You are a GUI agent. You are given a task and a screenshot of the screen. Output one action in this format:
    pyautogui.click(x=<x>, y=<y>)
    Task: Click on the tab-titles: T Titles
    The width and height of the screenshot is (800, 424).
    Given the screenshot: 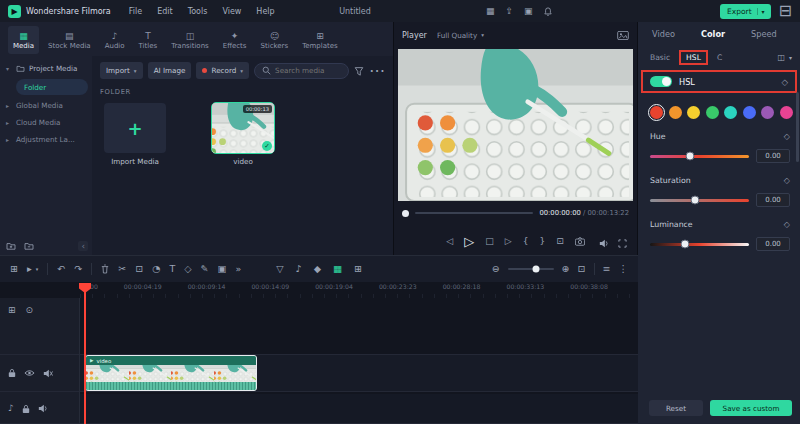 What is the action you would take?
    pyautogui.click(x=148, y=40)
    